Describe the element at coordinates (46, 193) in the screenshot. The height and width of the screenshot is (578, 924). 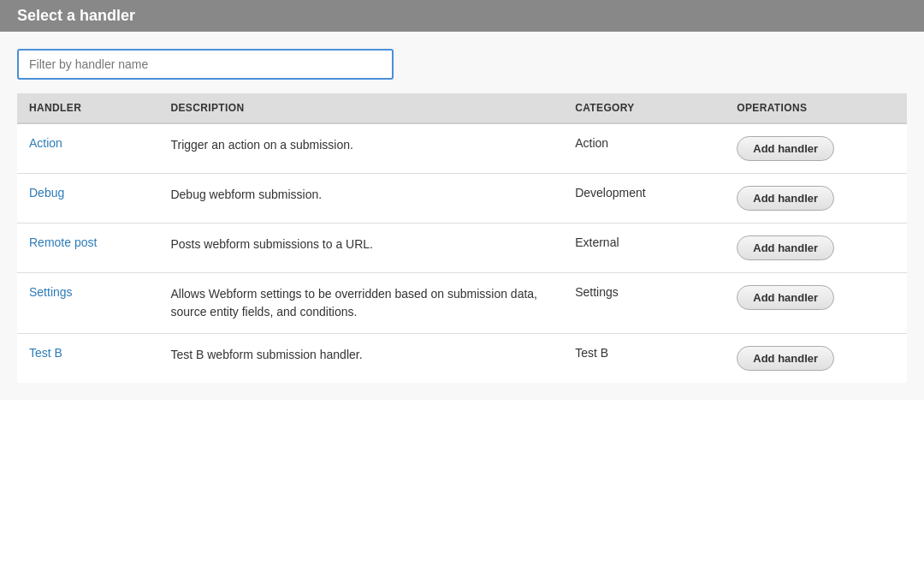
I see `handler-link-debug: Debug` at that location.